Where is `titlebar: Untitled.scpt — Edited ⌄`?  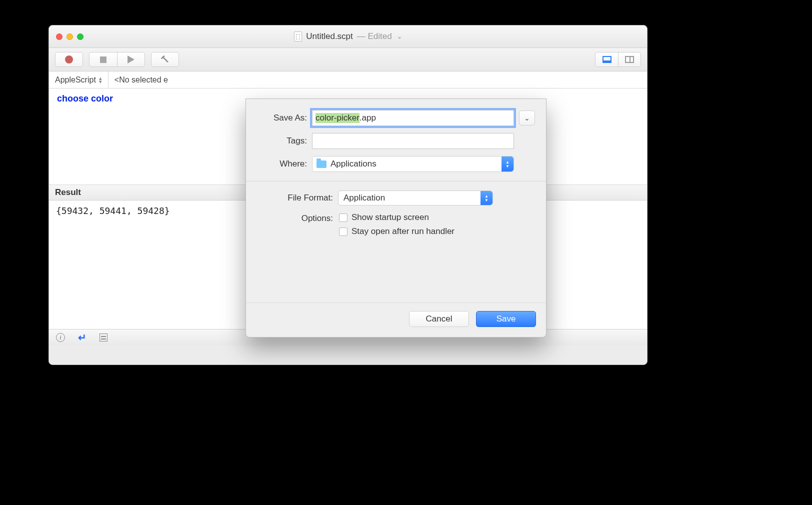
titlebar: Untitled.scpt — Edited ⌄ is located at coordinates (348, 37).